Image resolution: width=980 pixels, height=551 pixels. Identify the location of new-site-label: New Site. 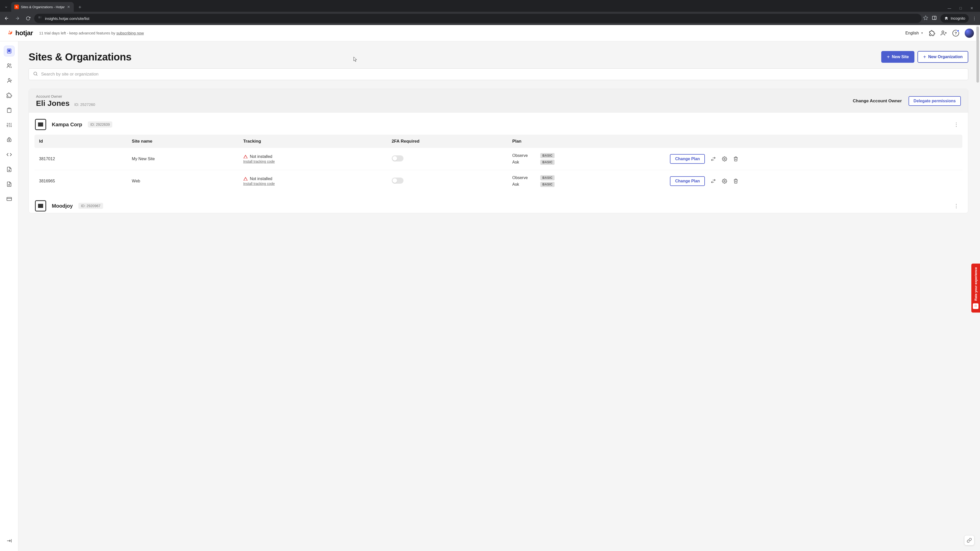
(901, 57).